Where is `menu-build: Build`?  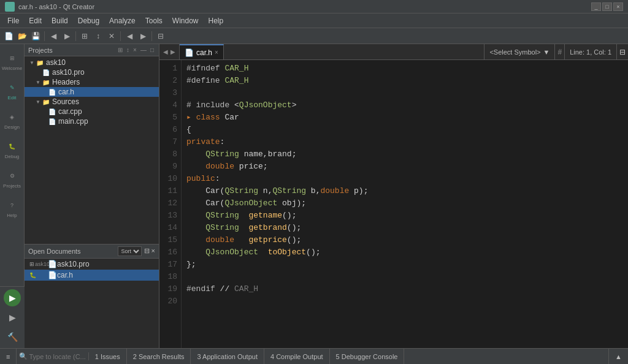
menu-build: Build is located at coordinates (60, 21).